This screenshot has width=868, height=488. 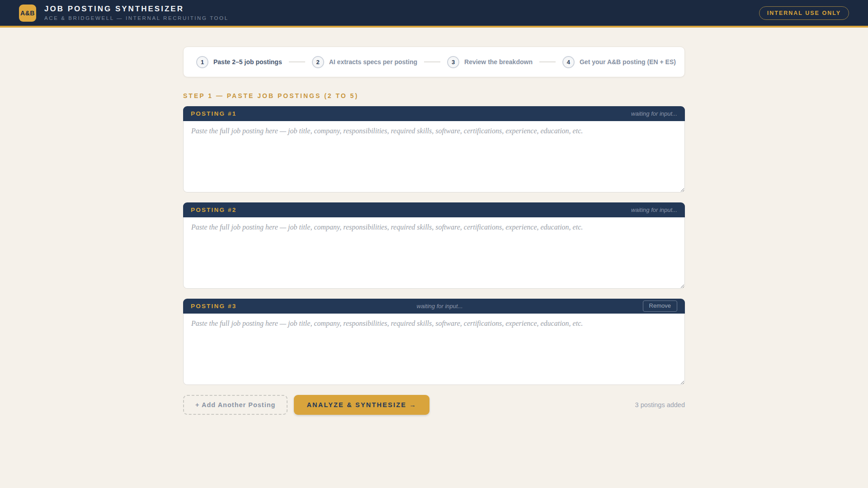 What do you see at coordinates (434, 342) in the screenshot?
I see `posting-card-3: POSTING #3 waiting for input... Remove` at bounding box center [434, 342].